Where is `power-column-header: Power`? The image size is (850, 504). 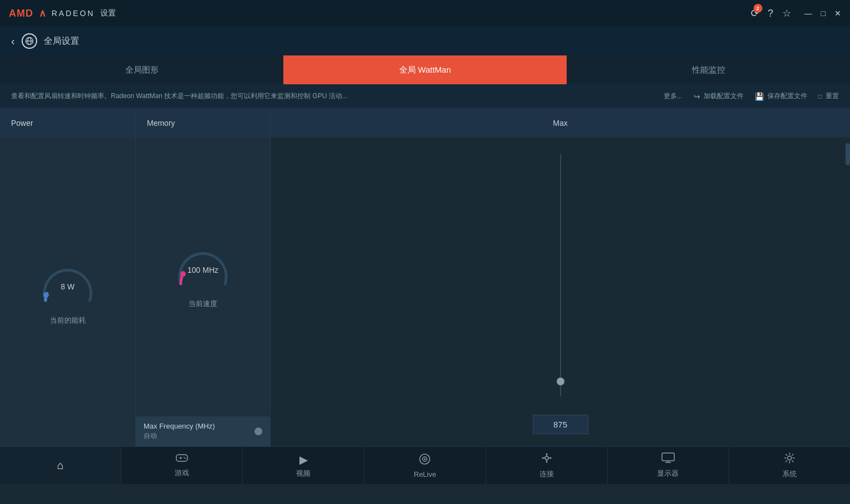 power-column-header: Power is located at coordinates (68, 123).